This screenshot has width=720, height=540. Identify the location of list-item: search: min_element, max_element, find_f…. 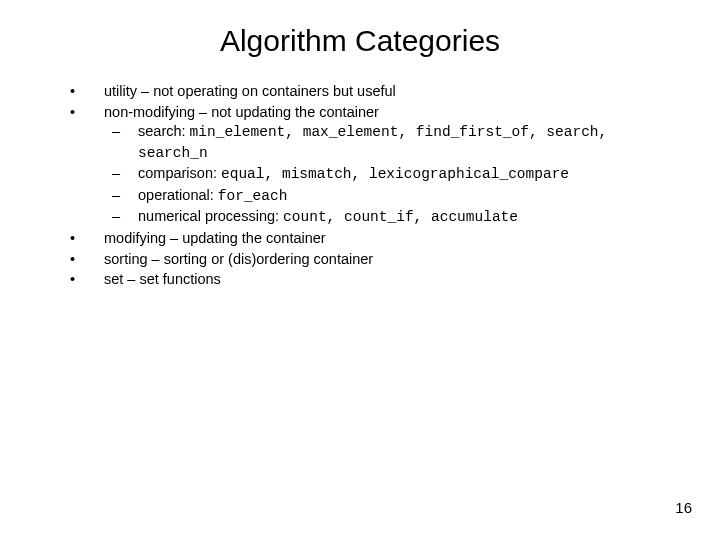
(392, 142).